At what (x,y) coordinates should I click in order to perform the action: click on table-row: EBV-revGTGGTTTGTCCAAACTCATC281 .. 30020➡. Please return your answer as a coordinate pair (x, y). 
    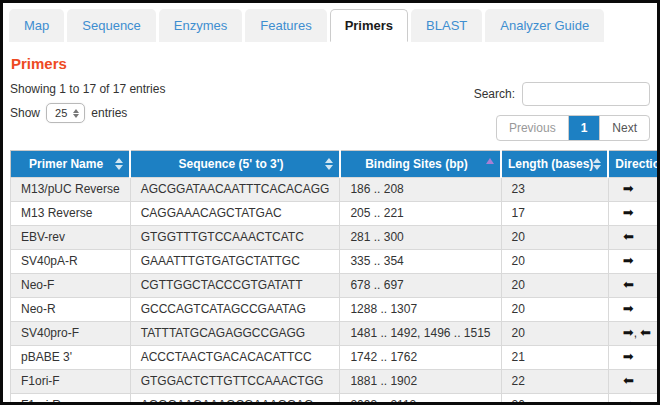
    Looking at the image, I should click on (336, 238).